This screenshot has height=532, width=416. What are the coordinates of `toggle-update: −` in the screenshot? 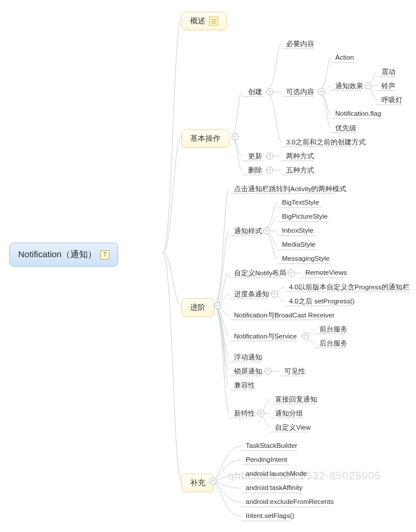 It's located at (270, 156).